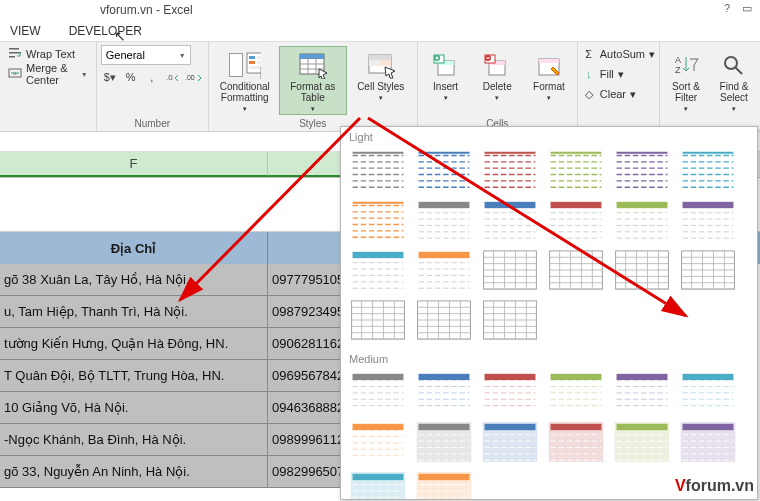 The height and width of the screenshot is (501, 760). Describe the element at coordinates (134, 440) in the screenshot. I see `cell-address: -Ngọc Khánh, Ba Đình, Hà Nội.` at that location.